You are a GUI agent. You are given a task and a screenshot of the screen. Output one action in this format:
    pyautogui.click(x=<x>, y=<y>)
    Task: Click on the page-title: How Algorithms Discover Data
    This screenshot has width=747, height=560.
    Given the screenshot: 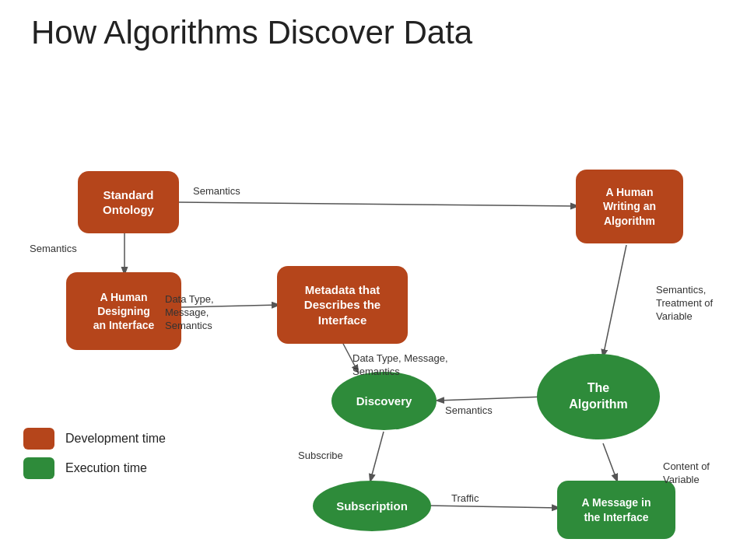 What is the action you would take?
    pyautogui.click(x=374, y=30)
    